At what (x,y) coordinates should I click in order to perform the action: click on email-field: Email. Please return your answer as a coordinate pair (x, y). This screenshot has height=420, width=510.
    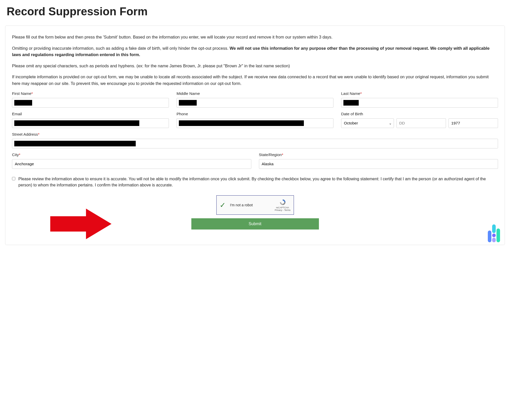
    Looking at the image, I should click on (90, 120).